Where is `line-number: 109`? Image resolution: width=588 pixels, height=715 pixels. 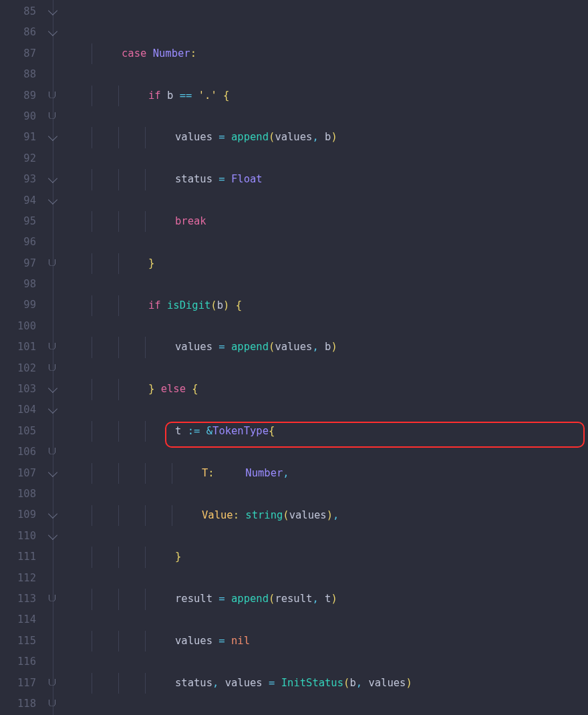 line-number: 109 is located at coordinates (18, 515).